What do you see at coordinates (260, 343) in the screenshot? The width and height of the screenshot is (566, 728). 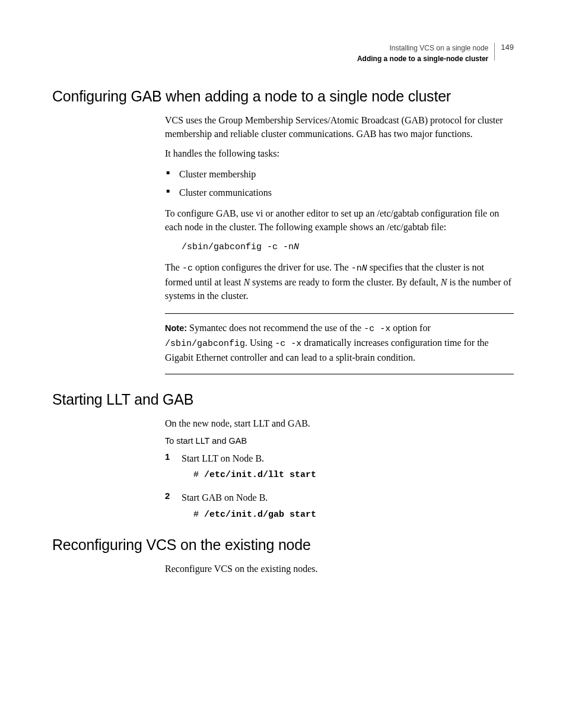 I see `text: . Using` at bounding box center [260, 343].